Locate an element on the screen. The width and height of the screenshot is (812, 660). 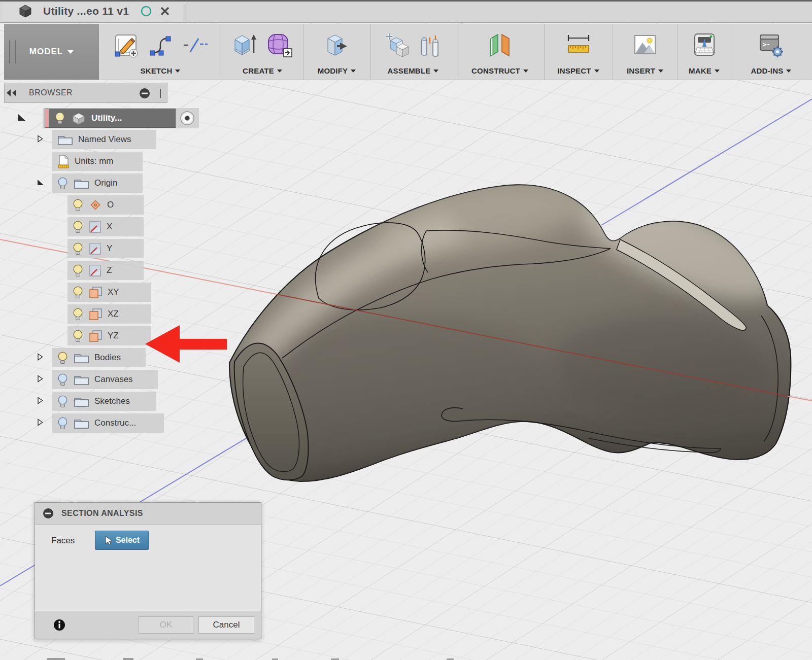
section-analysis-dialog: SECTION ANALYSIS Faces Select OK Cancel is located at coordinates (148, 571).